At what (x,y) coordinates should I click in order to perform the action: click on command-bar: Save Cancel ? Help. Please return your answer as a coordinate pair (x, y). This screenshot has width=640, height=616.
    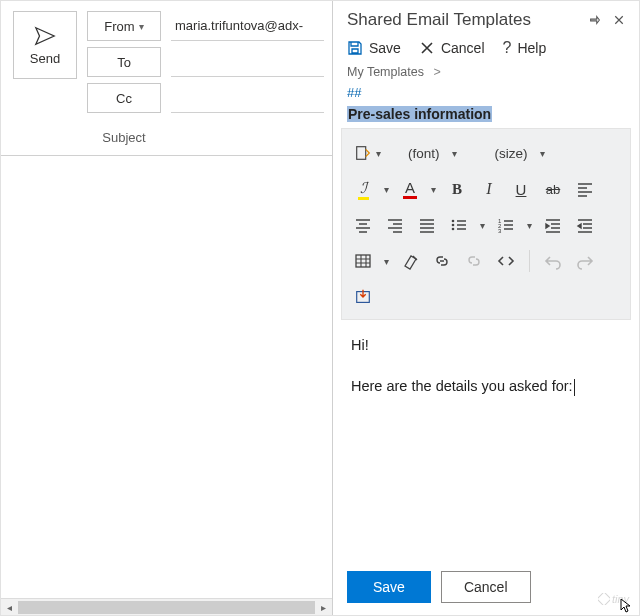
    Looking at the image, I should click on (486, 50).